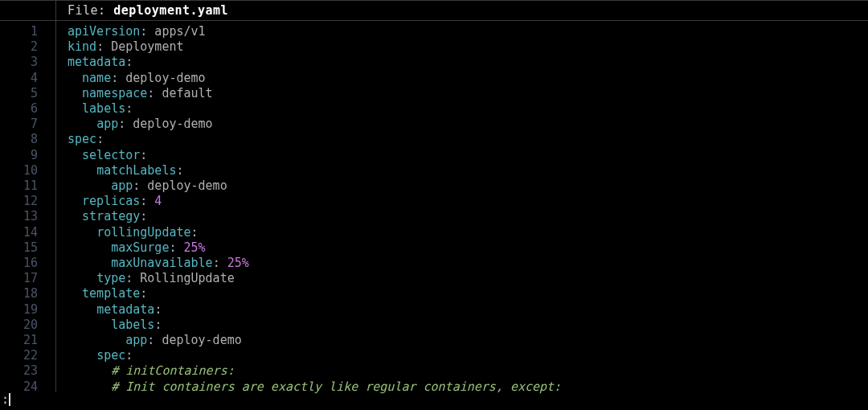 This screenshot has width=868, height=410. I want to click on line-number: 10, so click(27, 170).